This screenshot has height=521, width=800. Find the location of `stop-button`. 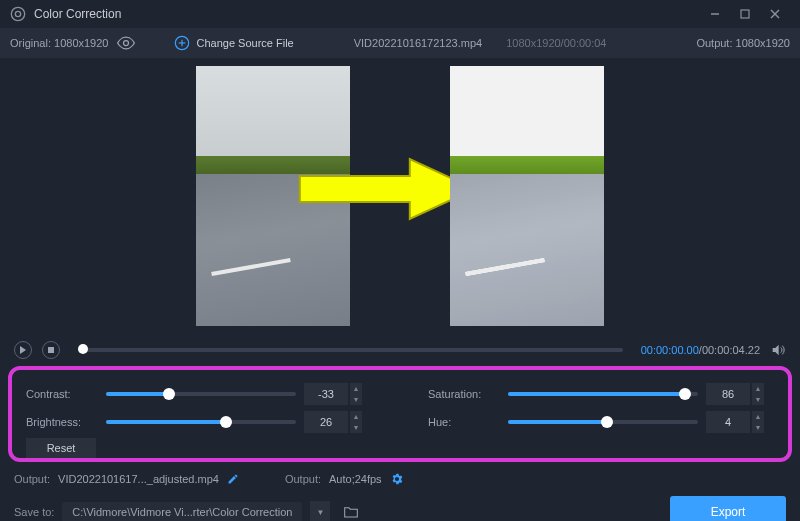

stop-button is located at coordinates (51, 350).